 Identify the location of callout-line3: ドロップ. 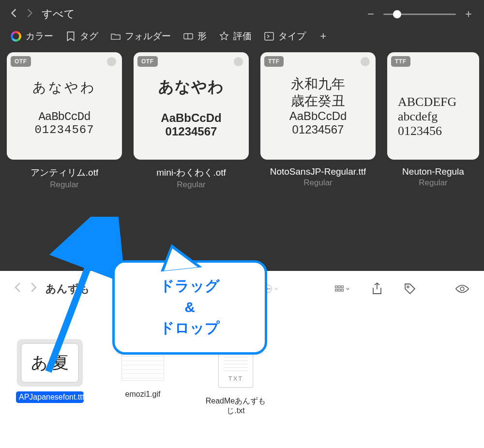
(190, 328).